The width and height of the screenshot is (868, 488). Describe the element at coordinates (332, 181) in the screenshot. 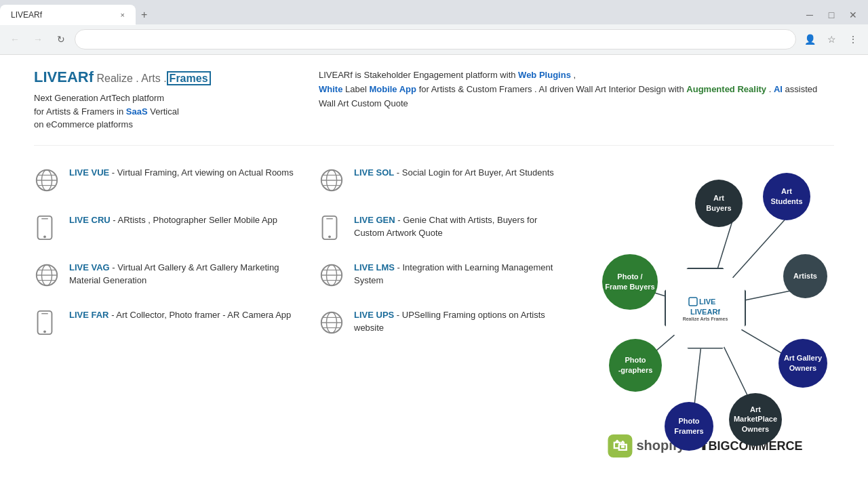

I see `sol-icon` at that location.